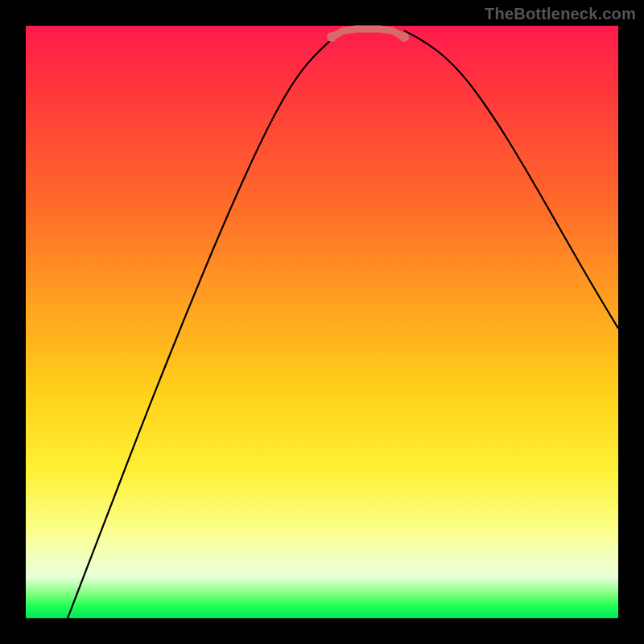  I want to click on floor-marker-path, so click(368, 33).